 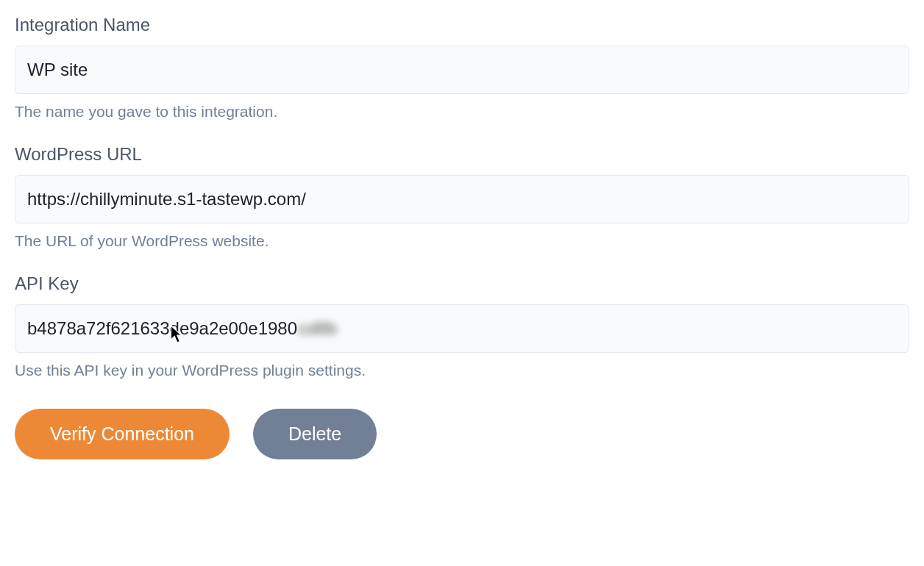 What do you see at coordinates (315, 434) in the screenshot?
I see `delete-button: Delete` at bounding box center [315, 434].